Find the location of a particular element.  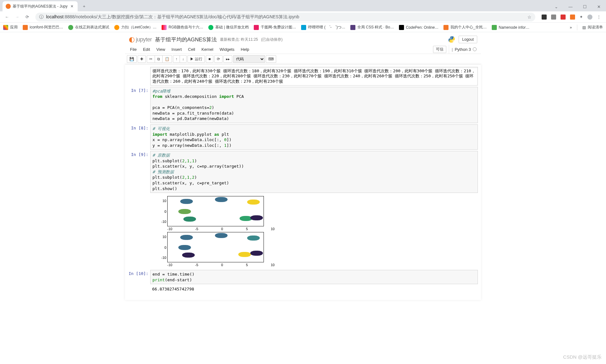

apps-icon is located at coordinates (6, 27).